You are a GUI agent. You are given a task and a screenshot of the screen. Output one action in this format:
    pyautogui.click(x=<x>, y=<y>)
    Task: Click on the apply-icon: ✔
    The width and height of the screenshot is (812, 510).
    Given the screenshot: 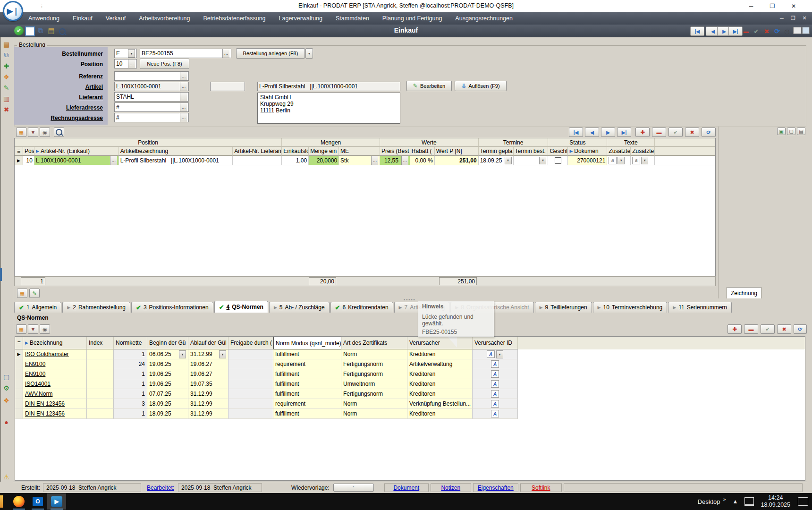 What is the action you would take?
    pyautogui.click(x=756, y=31)
    